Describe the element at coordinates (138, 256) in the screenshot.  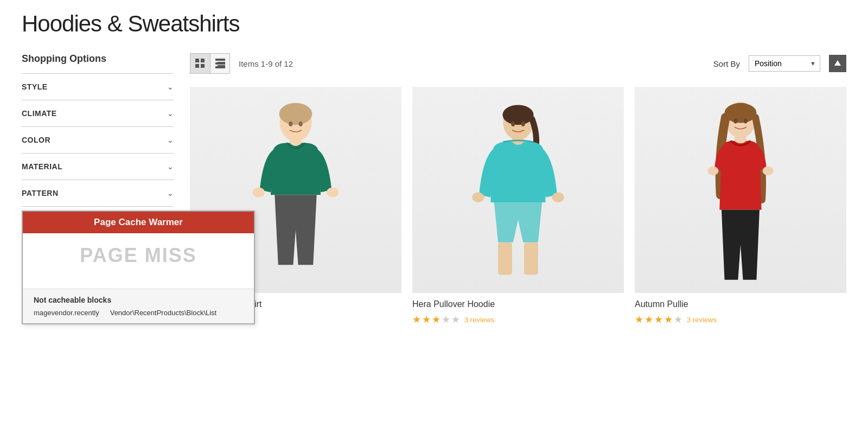
I see `page-miss-status: PAGE MISS` at that location.